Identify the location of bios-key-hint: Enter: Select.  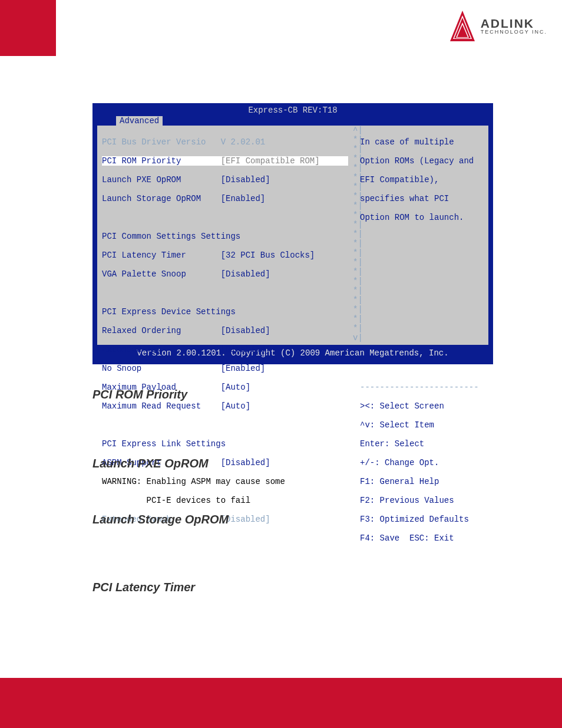
(423, 444).